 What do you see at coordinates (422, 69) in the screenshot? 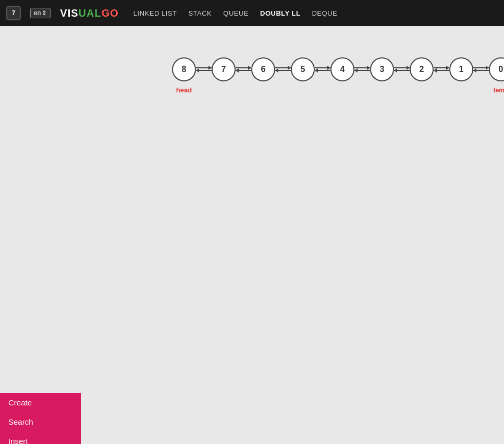
I see `list-node-2: 2` at bounding box center [422, 69].